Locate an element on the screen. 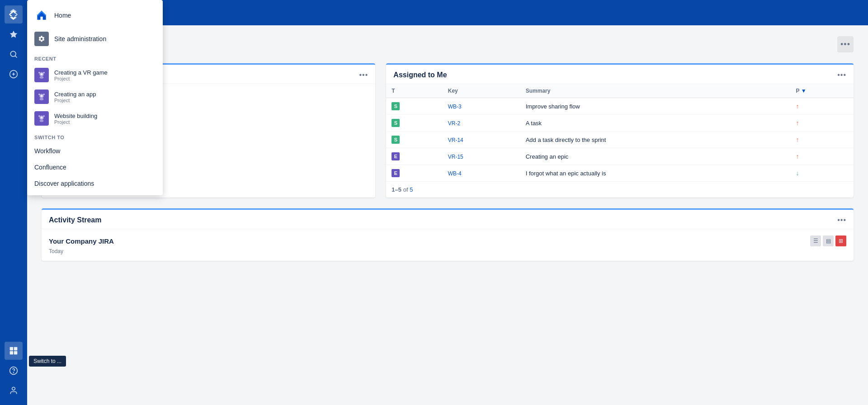  pagination-of: of is located at coordinates (406, 190).